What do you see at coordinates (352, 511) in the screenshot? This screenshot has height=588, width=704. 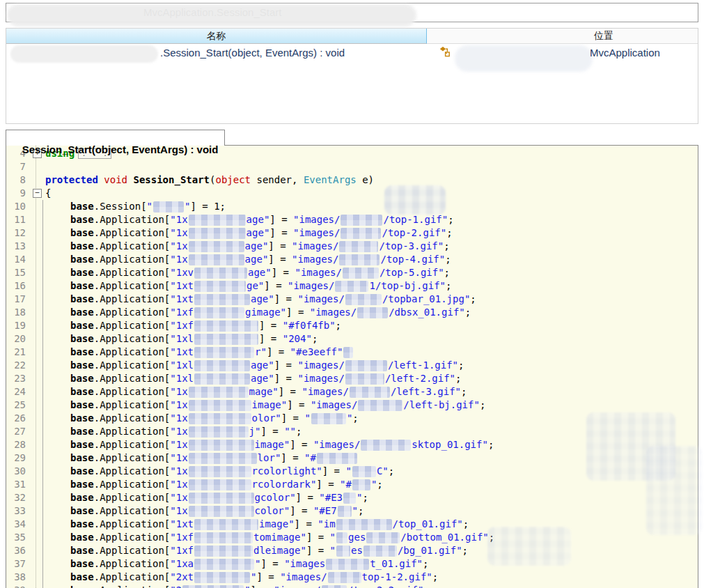 I see `code-line: 33base.Application["1xcolor"] = "#E7";` at bounding box center [352, 511].